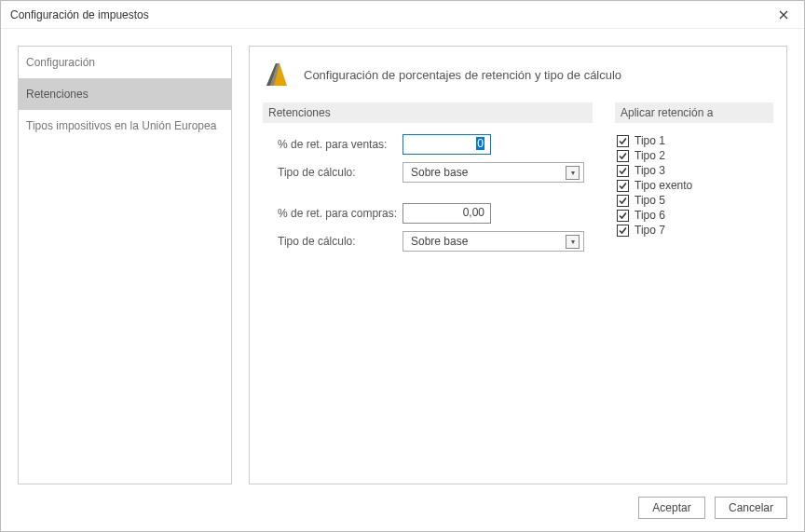 The image size is (805, 532). What do you see at coordinates (694, 185) in the screenshot?
I see `apply-to-item: Tipo exento` at bounding box center [694, 185].